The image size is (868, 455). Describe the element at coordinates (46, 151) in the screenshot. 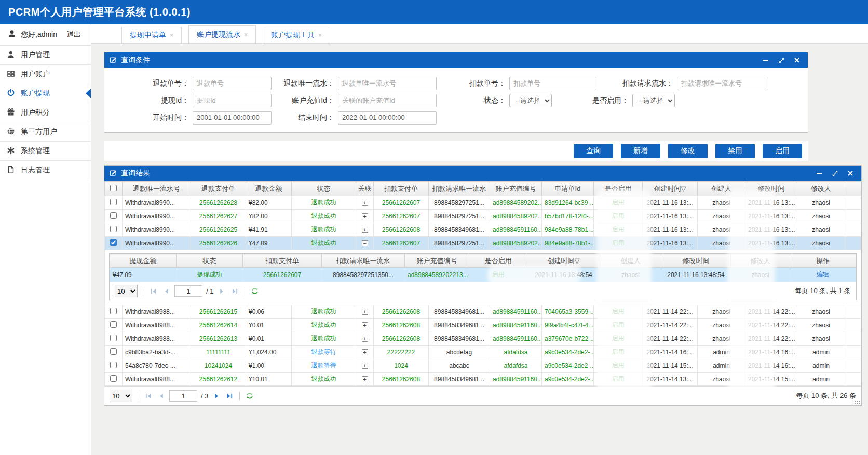

I see `sidebar-item-system-management: 系统管理` at that location.